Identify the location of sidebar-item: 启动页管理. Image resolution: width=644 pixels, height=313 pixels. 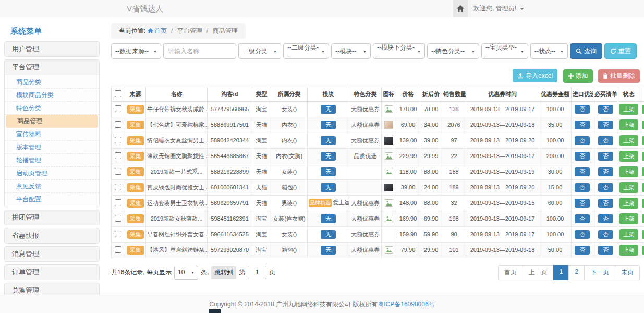
(52, 173).